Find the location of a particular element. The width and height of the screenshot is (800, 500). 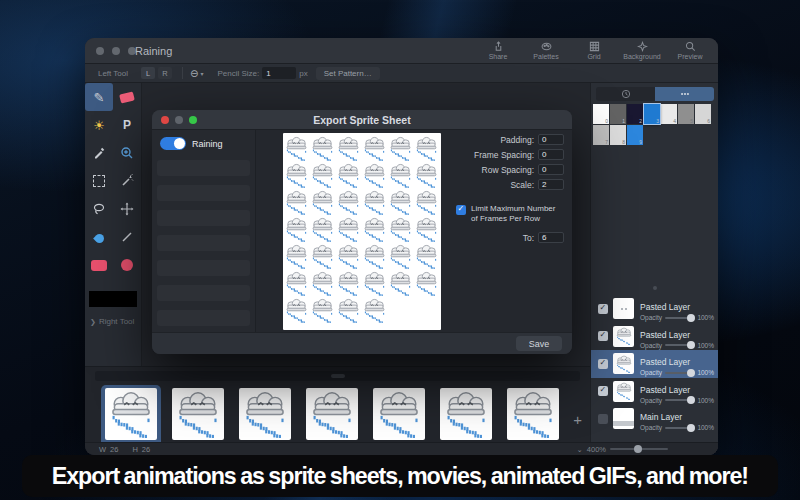

right-mouse-toggle: R is located at coordinates (165, 73).